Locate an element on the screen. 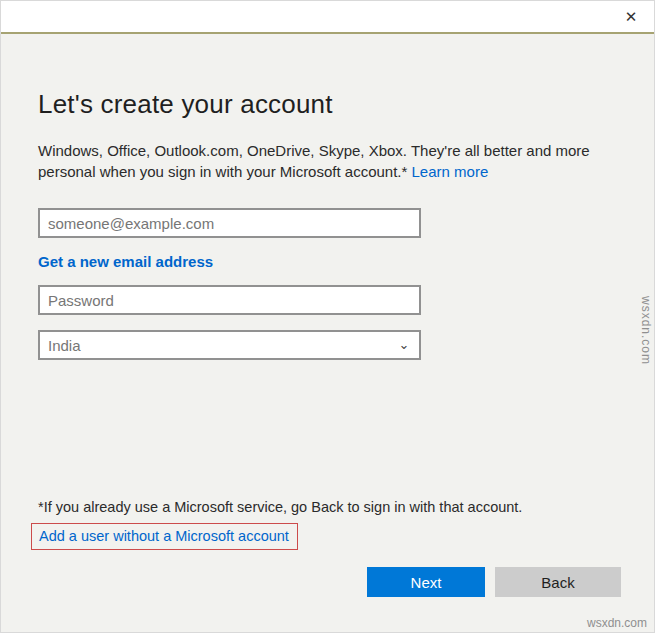 This screenshot has width=655, height=633. titlebar: ✕ is located at coordinates (328, 18).